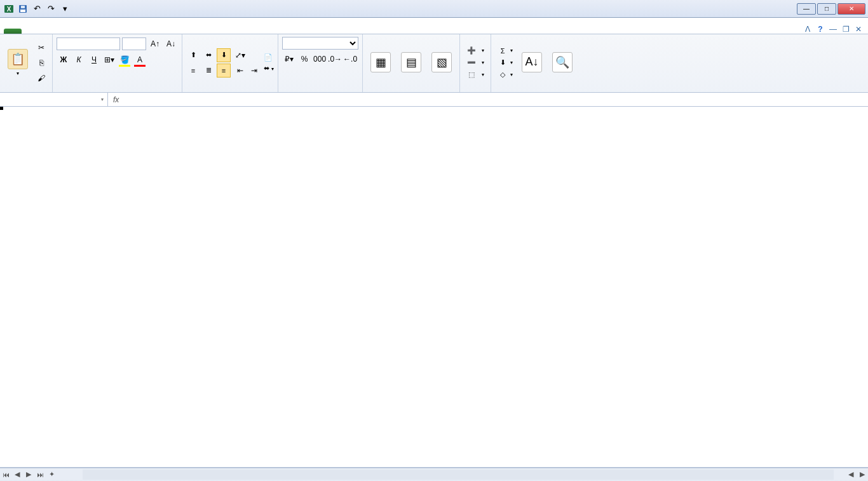  What do you see at coordinates (536, 89) in the screenshot?
I see `group-label-editing` at bounding box center [536, 89].